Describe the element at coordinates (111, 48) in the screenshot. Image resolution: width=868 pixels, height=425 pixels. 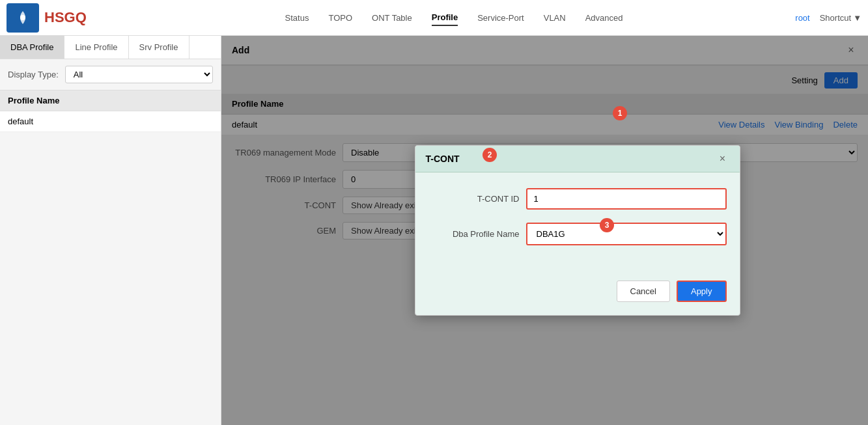
I see `tab-bar: DBA Profile Line Profile Srv Profile` at that location.